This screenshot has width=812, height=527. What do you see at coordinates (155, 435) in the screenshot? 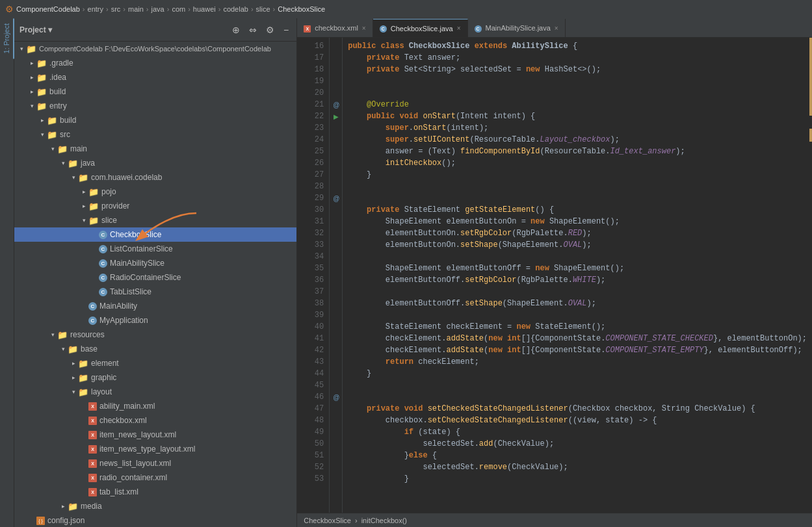
I see `tree-item-item_news_layout: Xitem_news_layout.xml` at bounding box center [155, 435].